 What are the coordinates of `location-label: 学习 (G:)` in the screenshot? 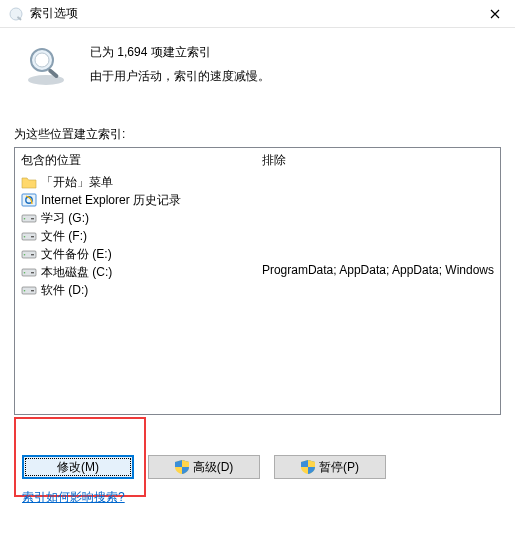 It's located at (65, 218).